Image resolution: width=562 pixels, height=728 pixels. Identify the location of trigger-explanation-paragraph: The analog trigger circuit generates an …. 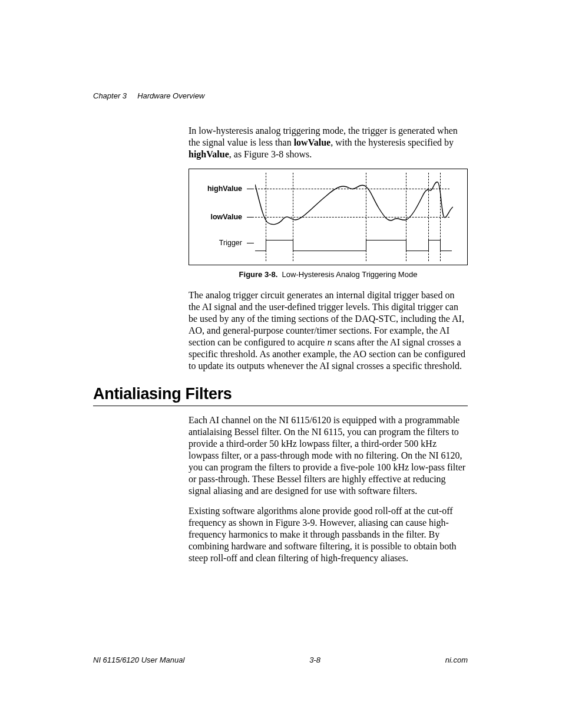
(328, 331).